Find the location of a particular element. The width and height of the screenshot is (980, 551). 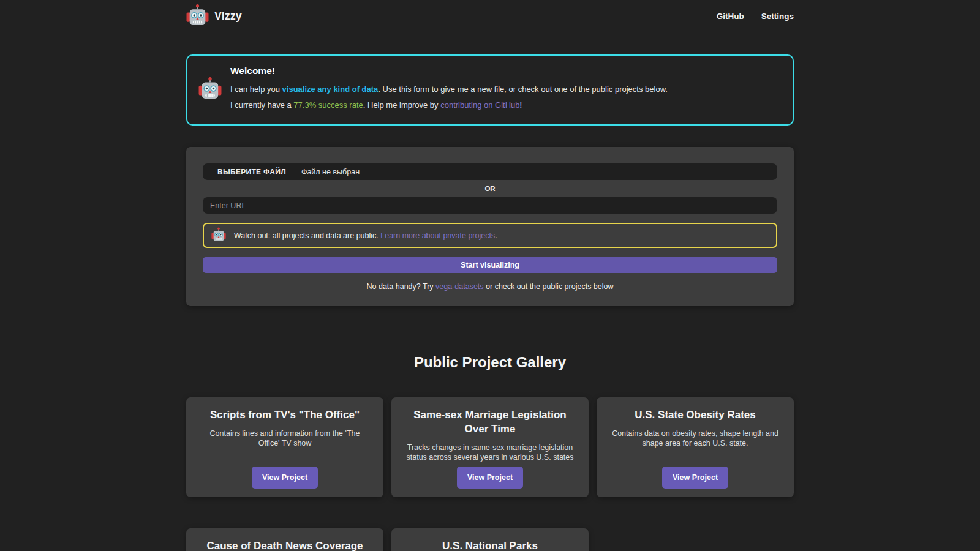

or-label: OR is located at coordinates (490, 189).